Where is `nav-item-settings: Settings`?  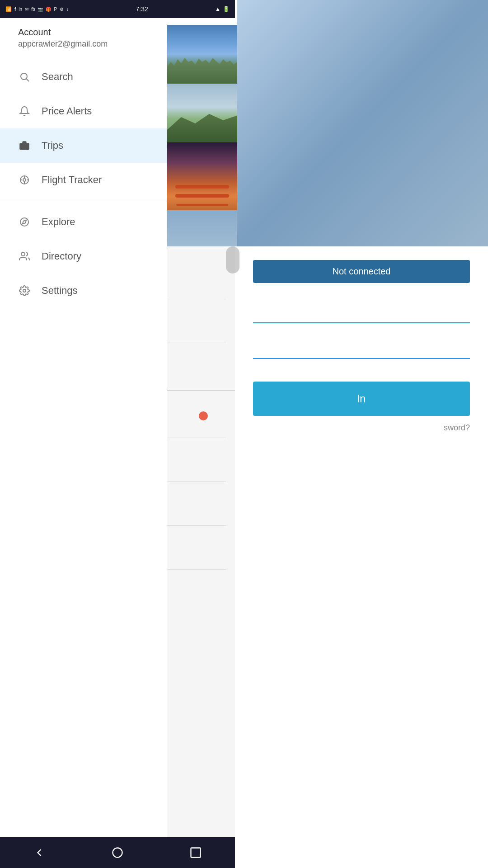 nav-item-settings: Settings is located at coordinates (84, 291).